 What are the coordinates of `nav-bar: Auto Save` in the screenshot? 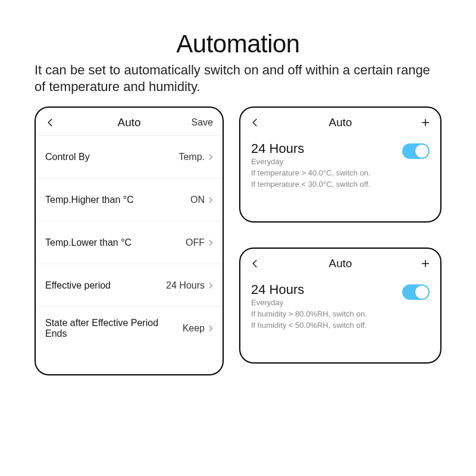 It's located at (129, 121).